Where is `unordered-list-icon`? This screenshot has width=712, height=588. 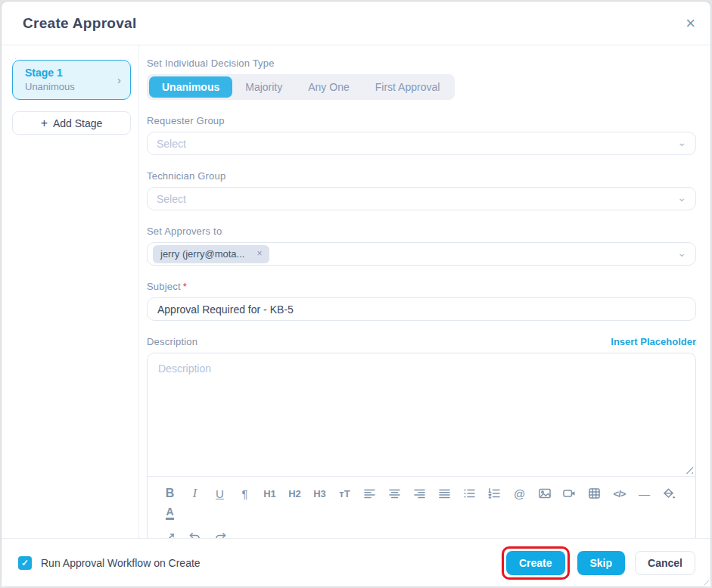
unordered-list-icon is located at coordinates (469, 493).